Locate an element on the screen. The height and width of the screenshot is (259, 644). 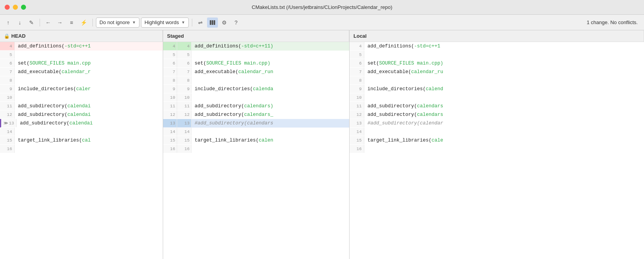
table-row: 12add_subdirectory(calendai is located at coordinates (82, 115).